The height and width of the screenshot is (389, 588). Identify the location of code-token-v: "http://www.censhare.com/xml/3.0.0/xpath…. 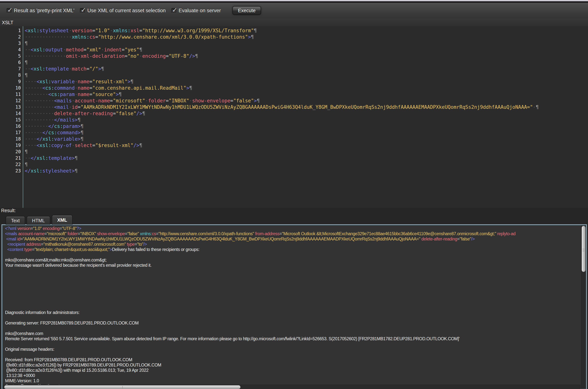
(173, 37).